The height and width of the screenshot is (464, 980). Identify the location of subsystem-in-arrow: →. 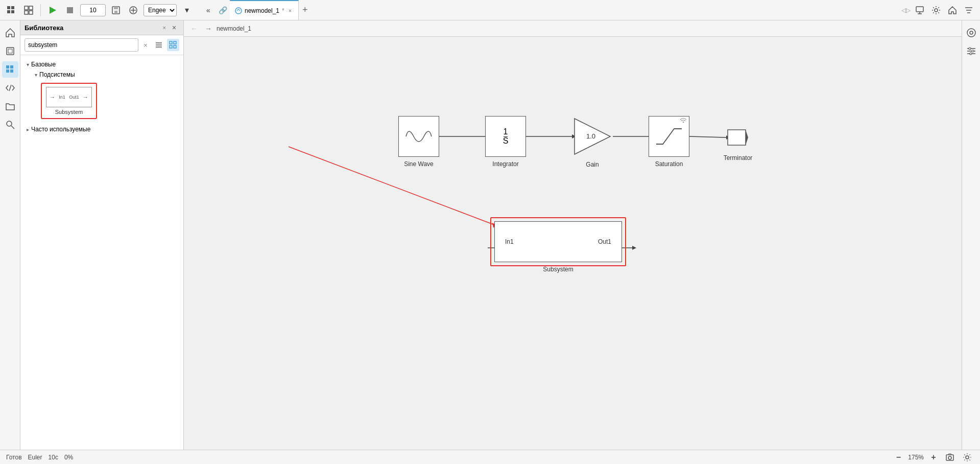
(52, 97).